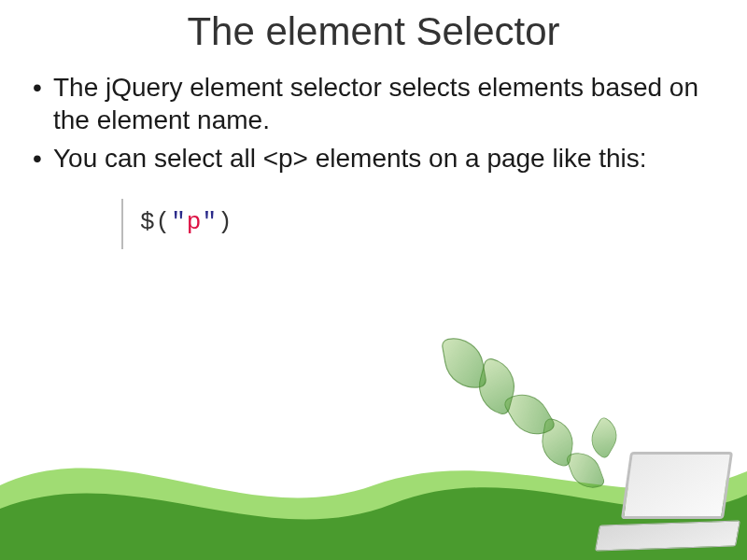 Image resolution: width=747 pixels, height=560 pixels. I want to click on code-open-paren: (, so click(164, 222).